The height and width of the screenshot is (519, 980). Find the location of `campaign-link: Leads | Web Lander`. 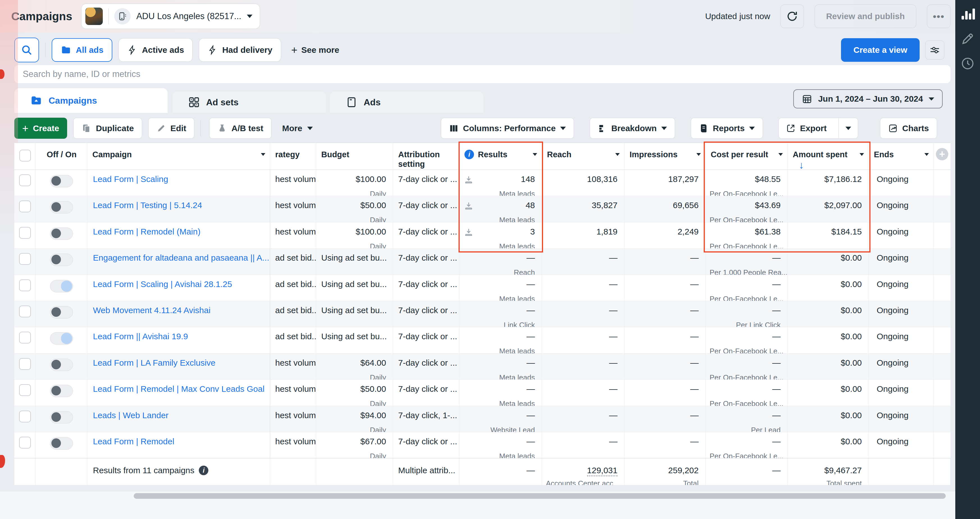

campaign-link: Leads | Web Lander is located at coordinates (179, 413).